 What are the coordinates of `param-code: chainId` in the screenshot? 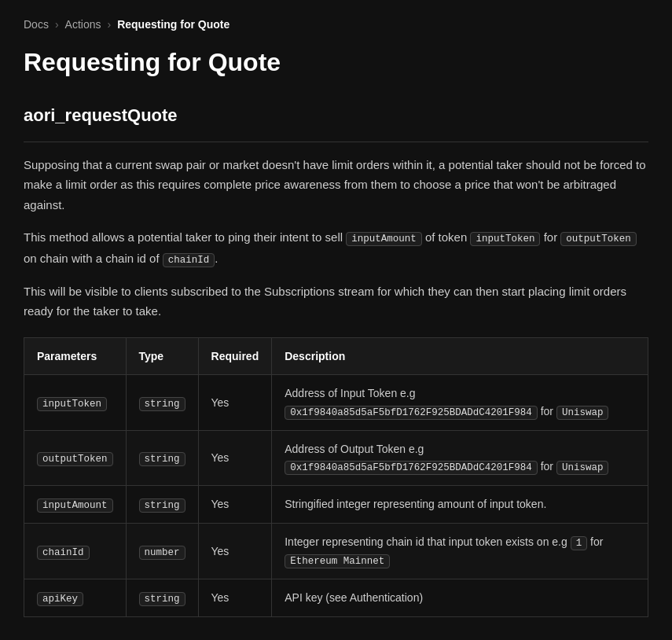 It's located at (63, 553).